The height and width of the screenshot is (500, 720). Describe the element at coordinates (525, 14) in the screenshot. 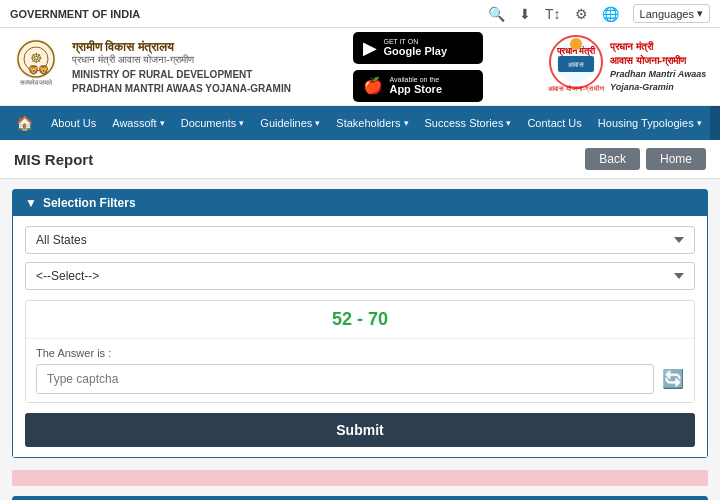

I see `download-icon: ⬇` at that location.